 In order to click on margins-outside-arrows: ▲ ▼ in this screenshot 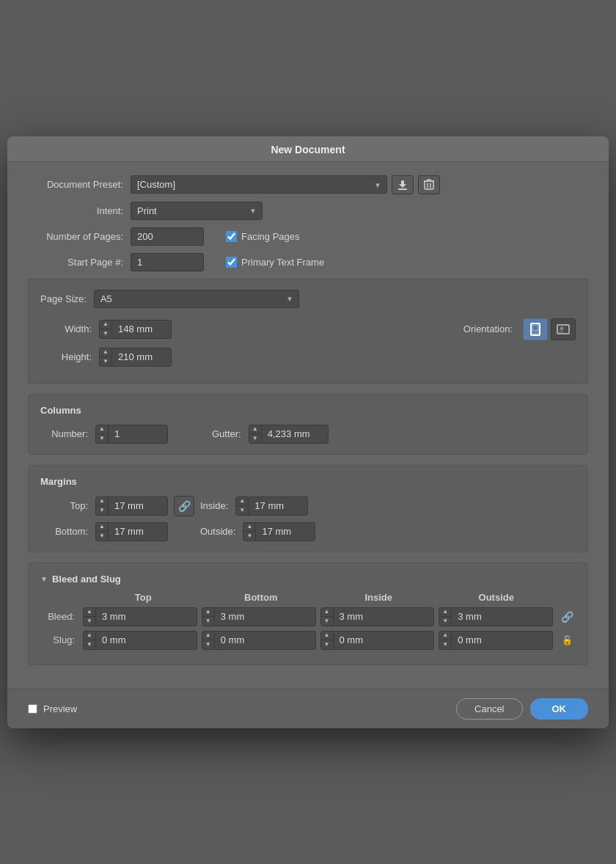, I will do `click(249, 532)`.